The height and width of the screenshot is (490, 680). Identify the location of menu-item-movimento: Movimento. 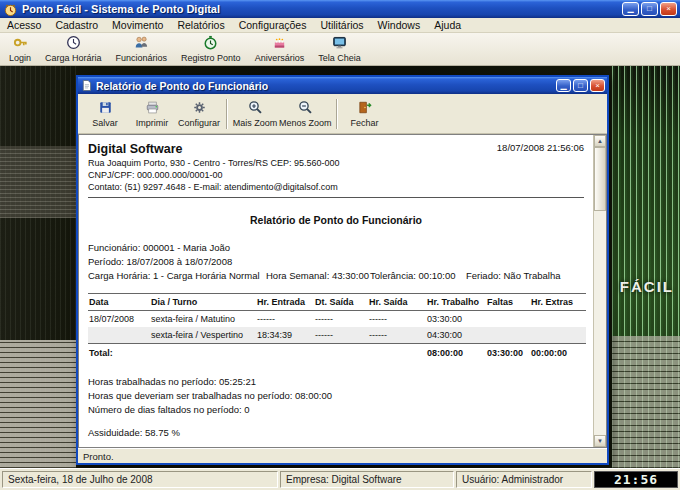
(138, 25).